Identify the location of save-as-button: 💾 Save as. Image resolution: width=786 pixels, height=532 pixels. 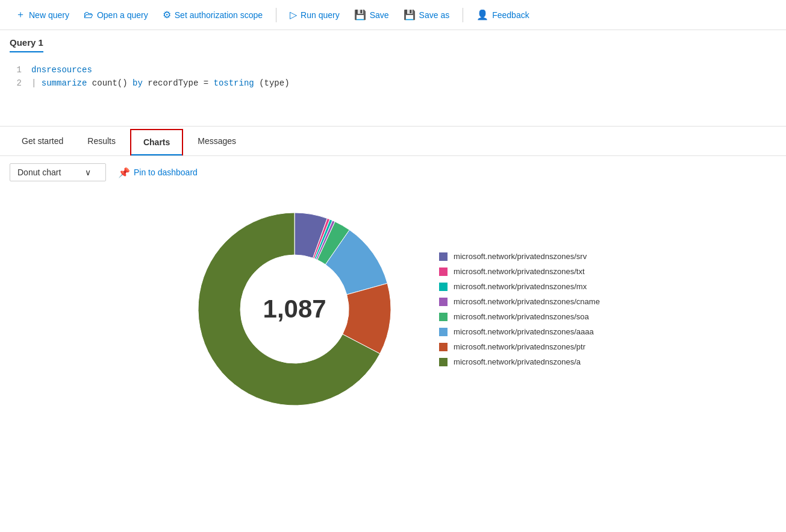
(426, 14).